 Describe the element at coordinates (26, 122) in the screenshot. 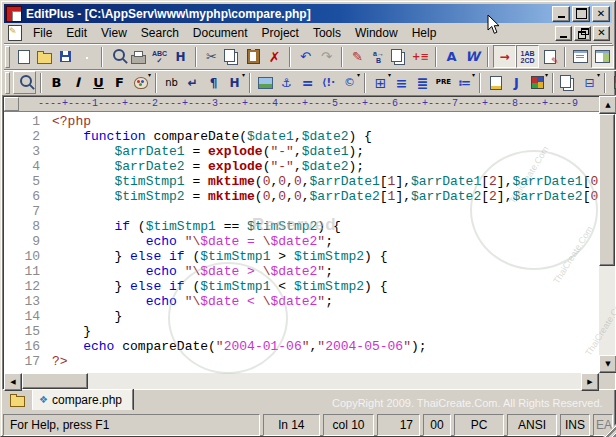

I see `line-number: 1` at that location.